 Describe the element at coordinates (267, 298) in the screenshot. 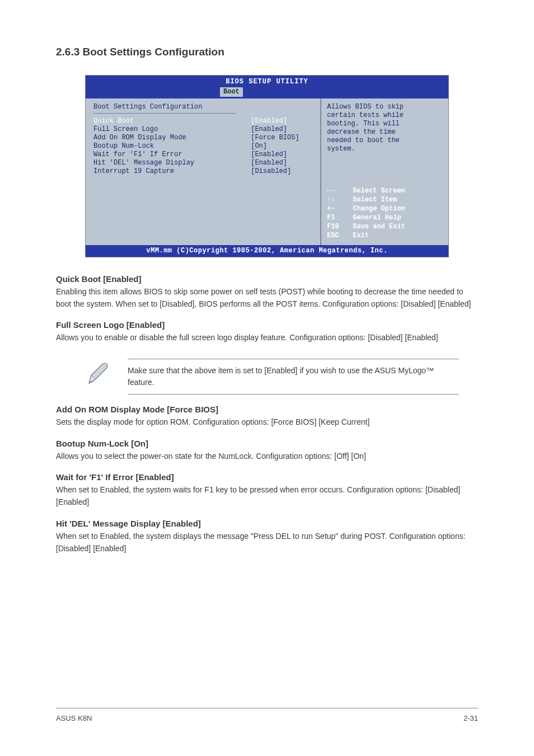

I see `option-body: Enabling this item allows BIOS to skip s…` at that location.